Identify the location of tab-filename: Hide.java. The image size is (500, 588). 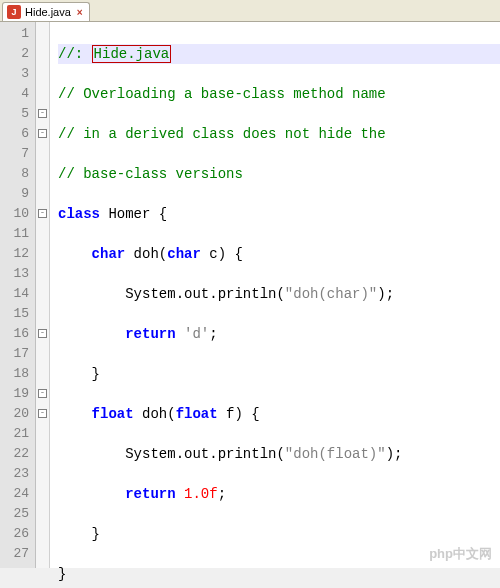
(48, 12).